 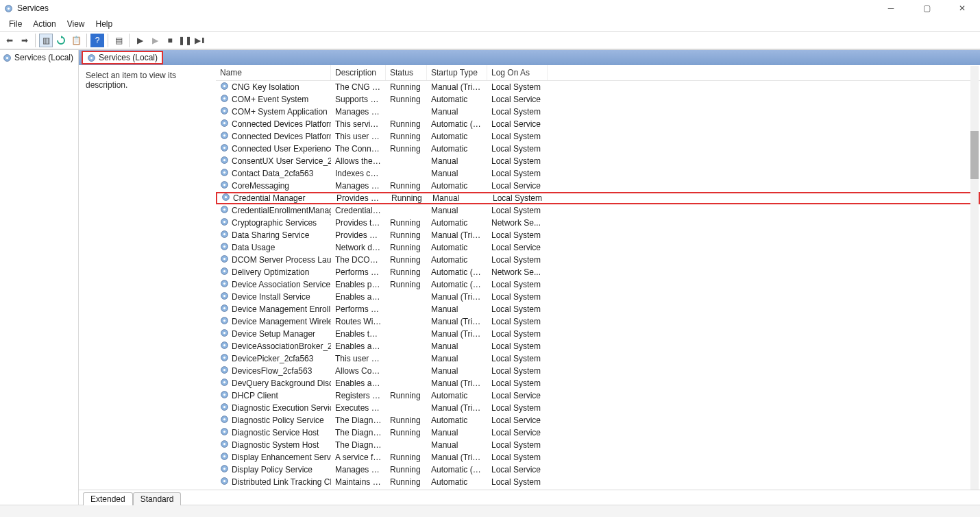 What do you see at coordinates (44, 24) in the screenshot?
I see `menu-action: Action` at bounding box center [44, 24].